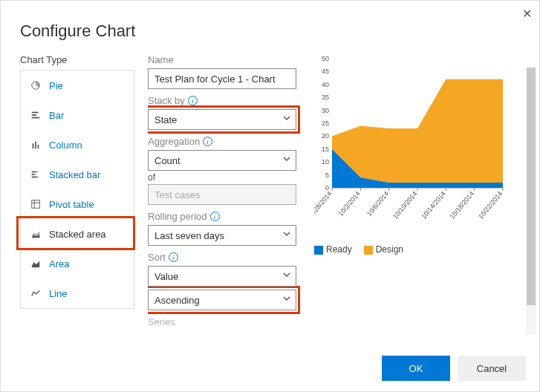 The height and width of the screenshot is (392, 540). Describe the element at coordinates (77, 115) in the screenshot. I see `chart-type-bar: Bar` at that location.